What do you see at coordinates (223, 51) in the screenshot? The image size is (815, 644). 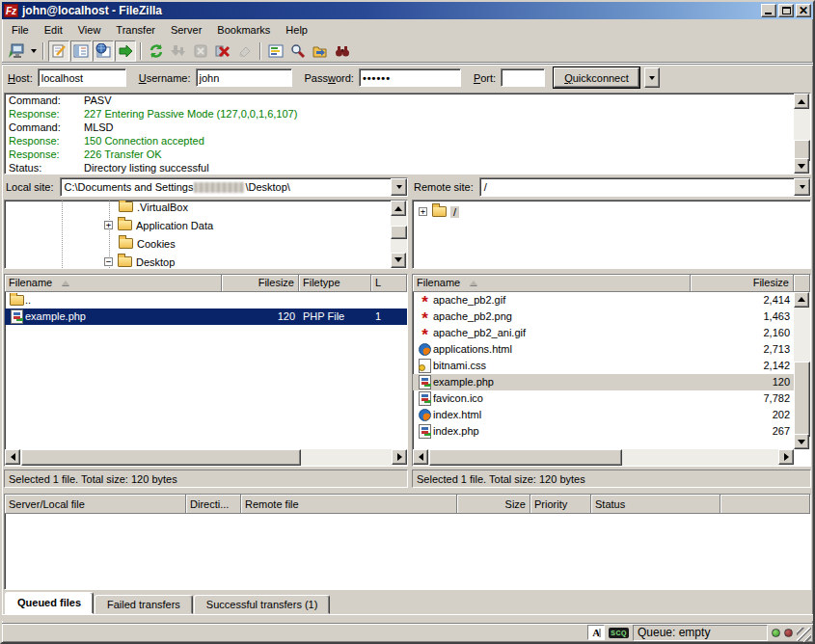 I see `disconnect-button` at bounding box center [223, 51].